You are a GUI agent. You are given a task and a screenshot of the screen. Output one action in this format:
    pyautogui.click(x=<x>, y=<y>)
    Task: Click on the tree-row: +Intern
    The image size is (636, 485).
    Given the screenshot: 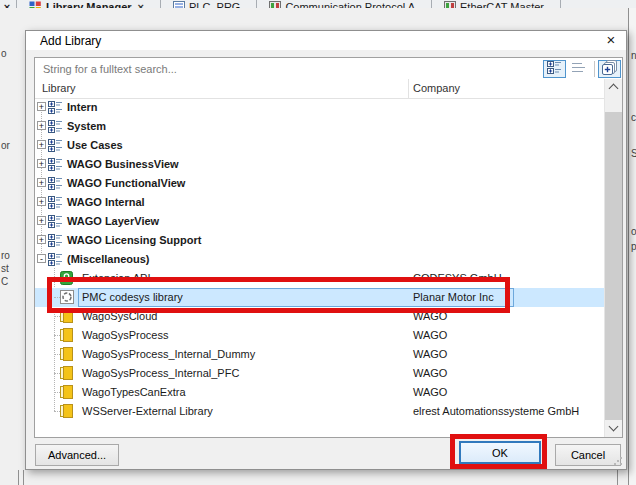 What is the action you would take?
    pyautogui.click(x=320, y=108)
    